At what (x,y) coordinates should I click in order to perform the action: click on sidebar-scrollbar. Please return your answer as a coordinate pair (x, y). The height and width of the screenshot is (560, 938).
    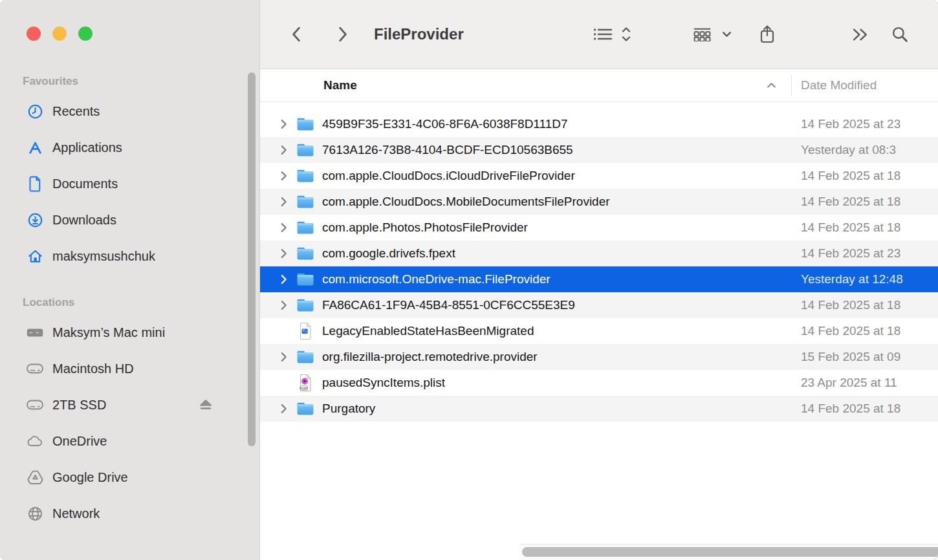
    Looking at the image, I should click on (252, 259).